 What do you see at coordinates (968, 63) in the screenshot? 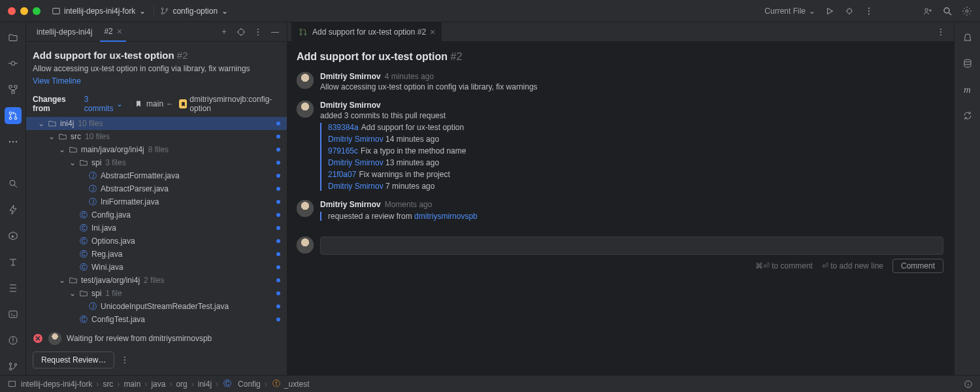
I see `database-icon` at bounding box center [968, 63].